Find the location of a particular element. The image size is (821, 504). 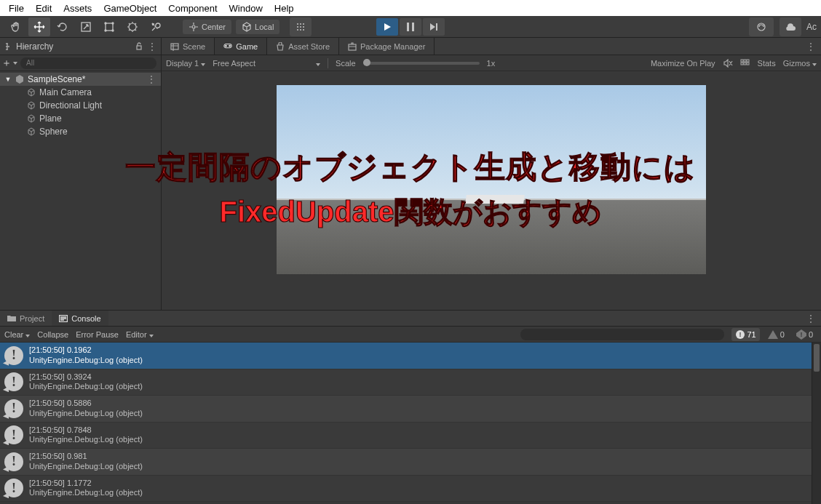

mute-audio-icon is located at coordinates (728, 63).